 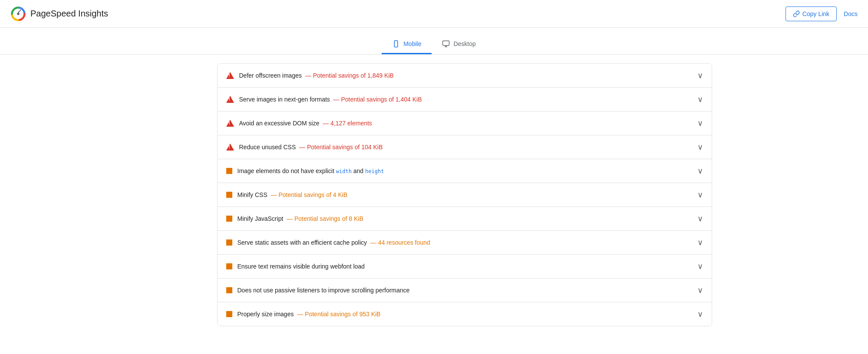 What do you see at coordinates (459, 44) in the screenshot?
I see `tab-desktop: Desktop` at bounding box center [459, 44].